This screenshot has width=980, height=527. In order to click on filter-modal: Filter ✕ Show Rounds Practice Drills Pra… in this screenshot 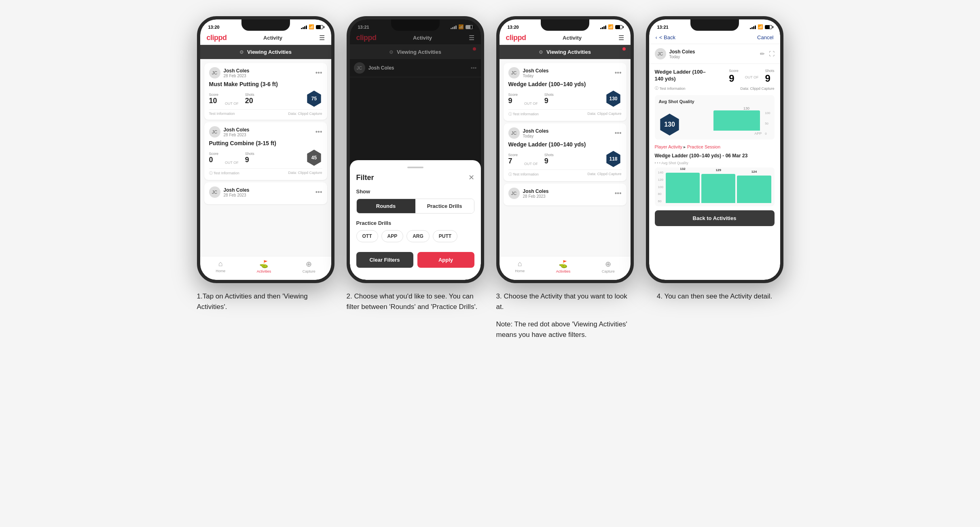, I will do `click(415, 220)`.